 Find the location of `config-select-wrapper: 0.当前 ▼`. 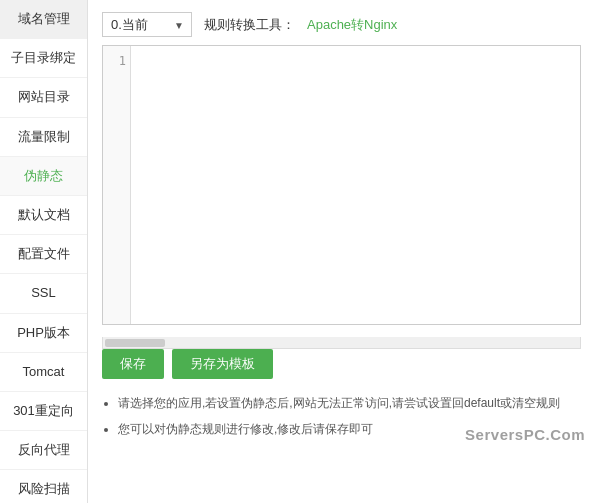

config-select-wrapper: 0.当前 ▼ is located at coordinates (147, 24).